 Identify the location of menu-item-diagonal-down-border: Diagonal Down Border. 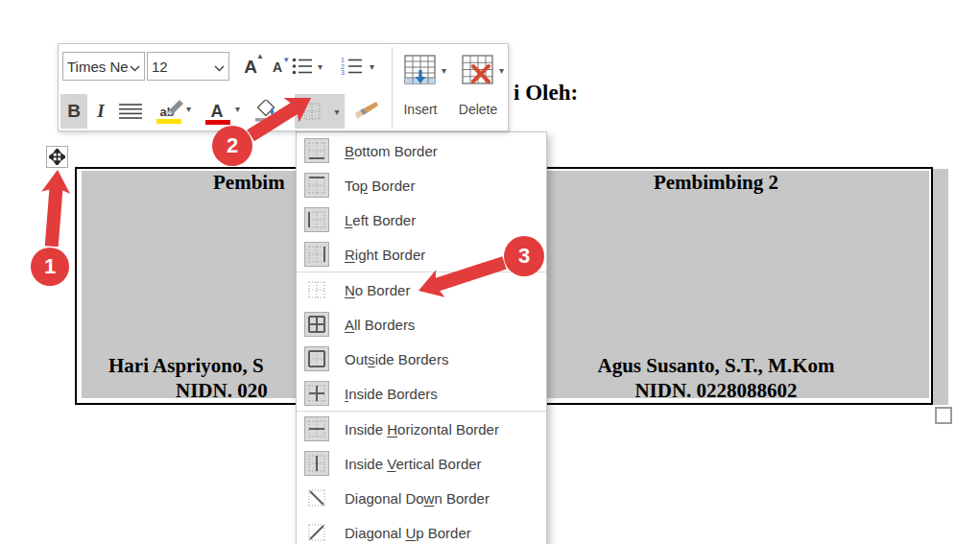
(421, 498).